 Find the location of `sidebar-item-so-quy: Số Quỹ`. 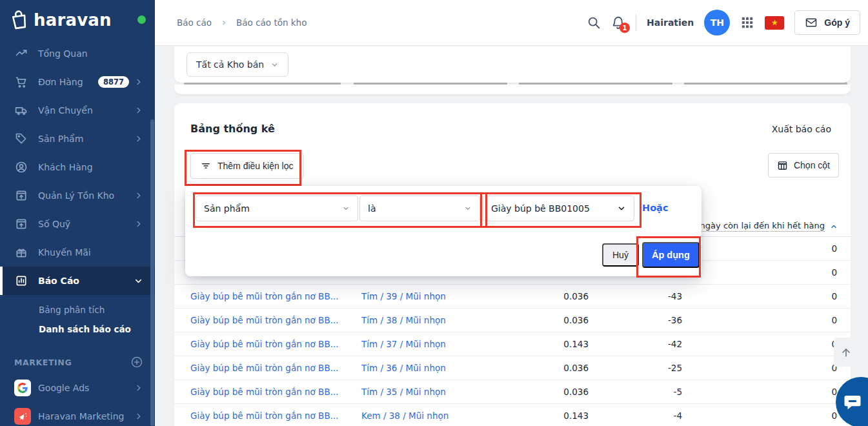

sidebar-item-so-quy: Số Quỹ is located at coordinates (77, 224).